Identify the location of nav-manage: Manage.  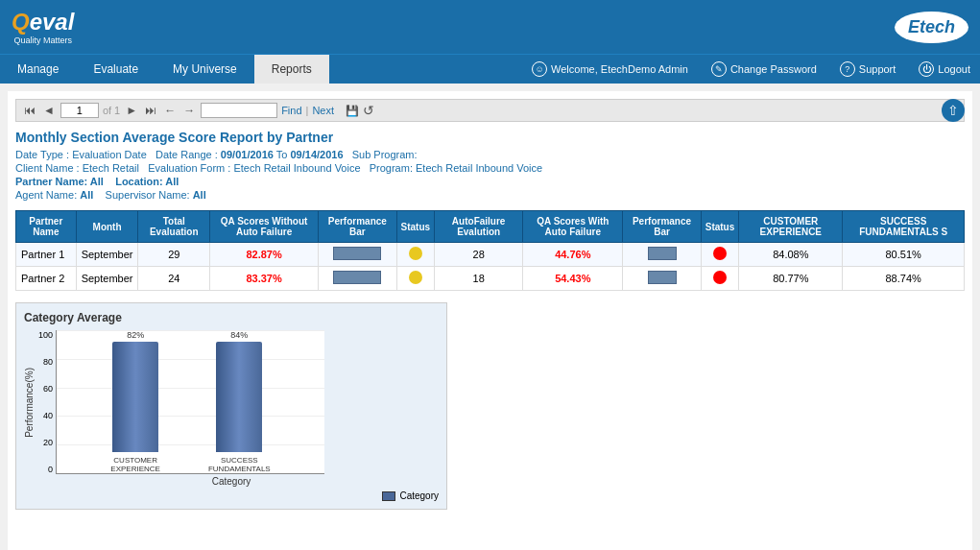
(38, 69).